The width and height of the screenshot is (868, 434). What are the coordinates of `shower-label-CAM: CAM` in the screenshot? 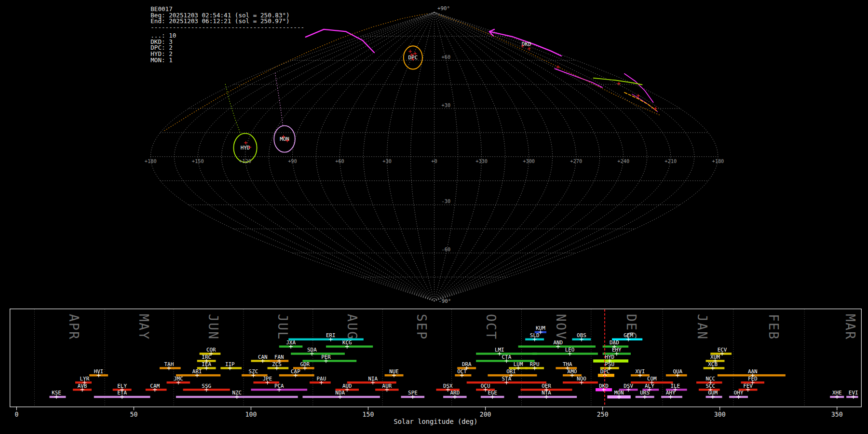 It's located at (155, 386).